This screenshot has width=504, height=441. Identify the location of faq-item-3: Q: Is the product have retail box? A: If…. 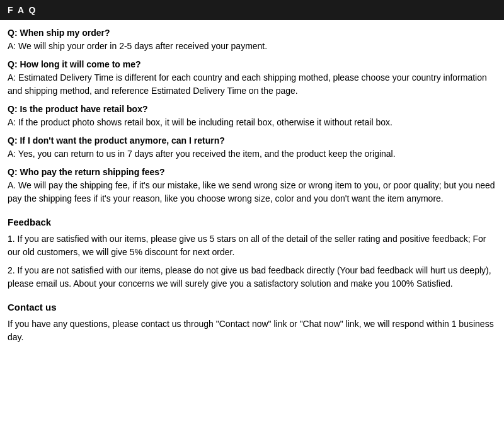
(252, 117).